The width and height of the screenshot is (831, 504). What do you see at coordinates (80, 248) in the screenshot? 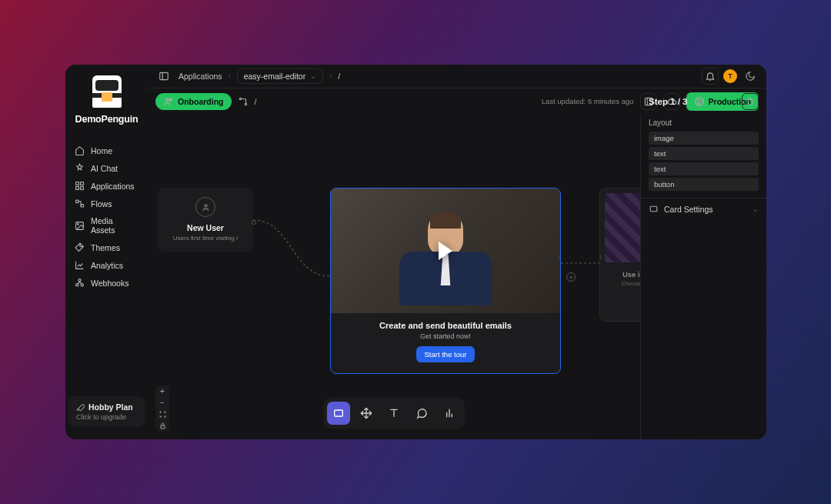
I see `palette-icon` at bounding box center [80, 248].